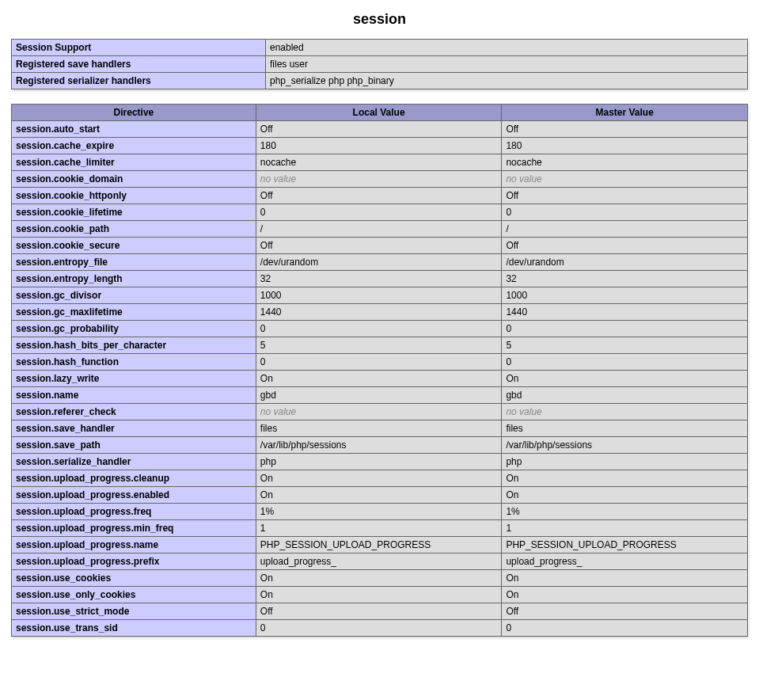 This screenshot has height=700, width=759. Describe the element at coordinates (380, 379) in the screenshot. I see `directive-row: session.lazy_writeOnOn` at that location.